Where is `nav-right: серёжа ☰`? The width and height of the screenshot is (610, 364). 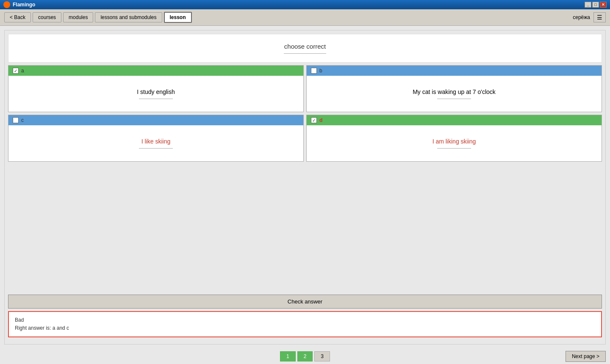
nav-right: серёжа ☰ is located at coordinates (589, 17).